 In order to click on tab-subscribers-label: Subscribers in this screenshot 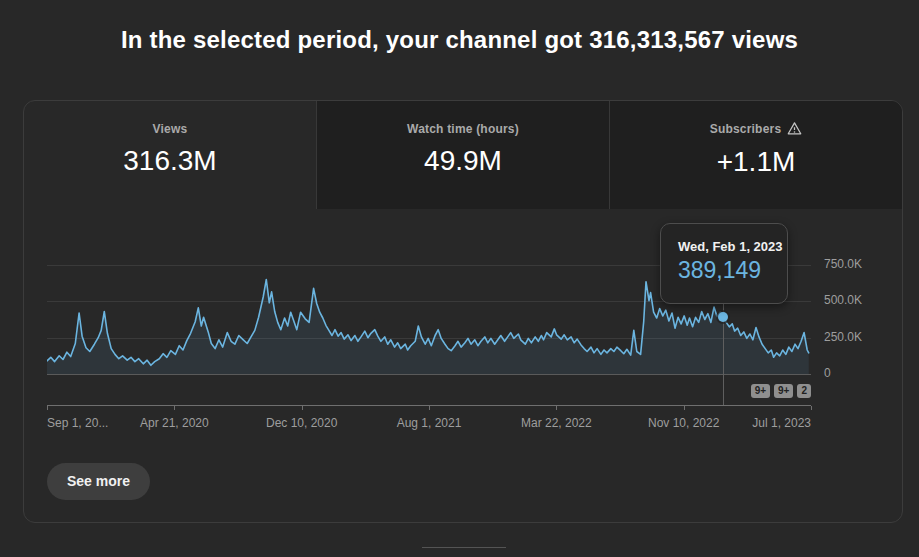, I will do `click(746, 129)`.